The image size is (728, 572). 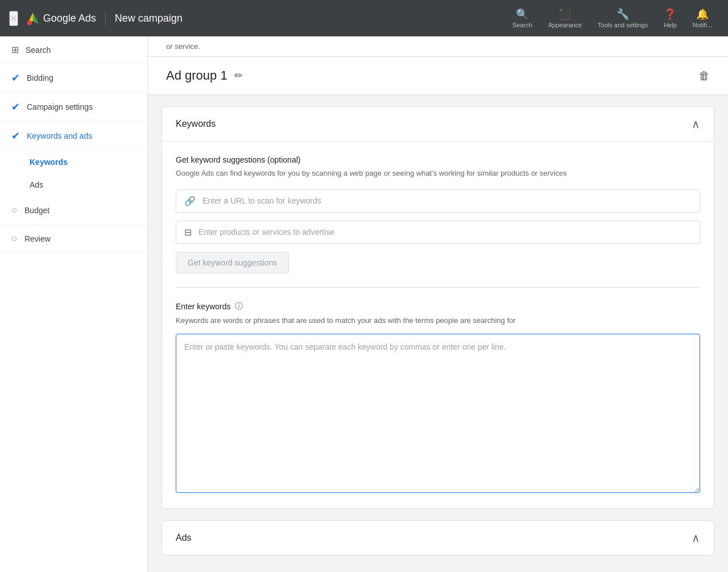 What do you see at coordinates (704, 76) in the screenshot?
I see `delete-icon: 🗑` at bounding box center [704, 76].